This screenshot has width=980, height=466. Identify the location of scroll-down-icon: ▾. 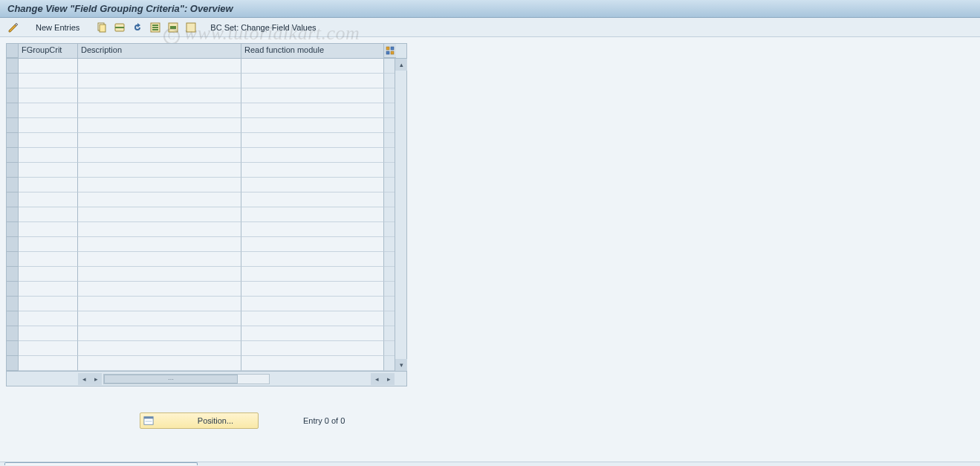
(401, 365).